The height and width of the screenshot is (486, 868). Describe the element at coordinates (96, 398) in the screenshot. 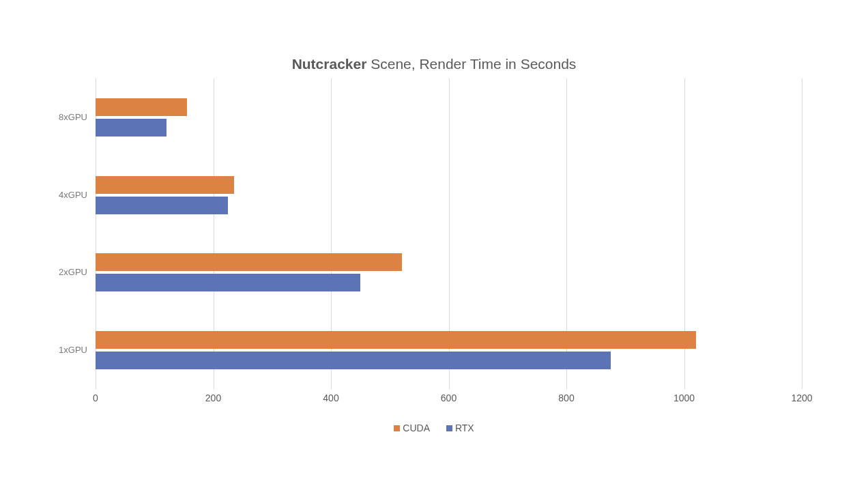

I see `x-tick-0: 0` at that location.